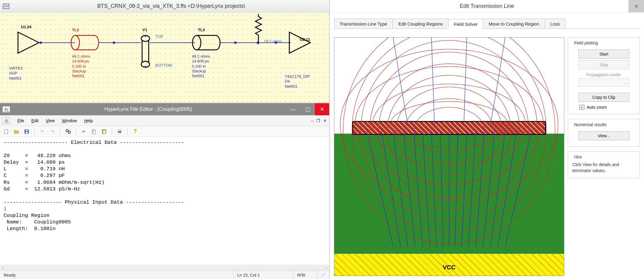  I want to click on editor-statusbar: Ready Ln 15, Col 1 R/W ⋰, so click(165, 275).